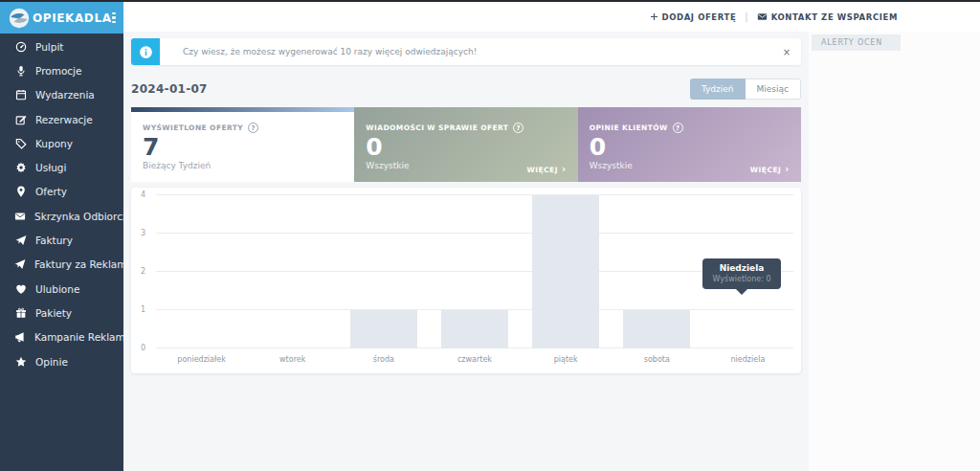  Describe the element at coordinates (655, 17) in the screenshot. I see `plus-icon` at that location.